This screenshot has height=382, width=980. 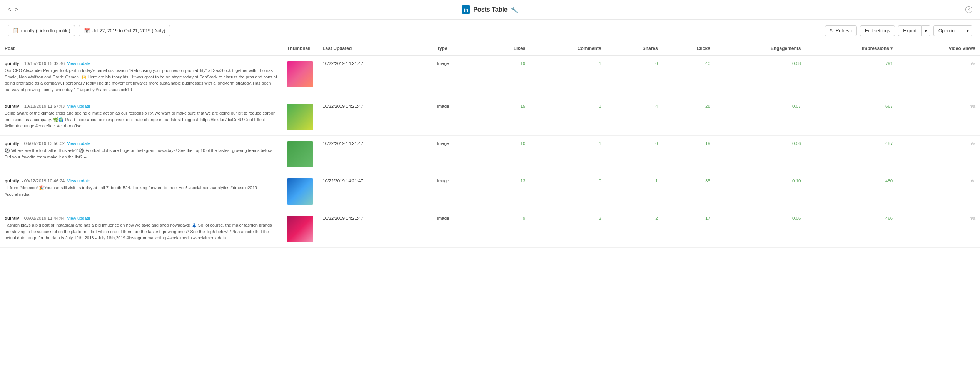 I want to click on clicks-cell: 40, so click(x=689, y=77).